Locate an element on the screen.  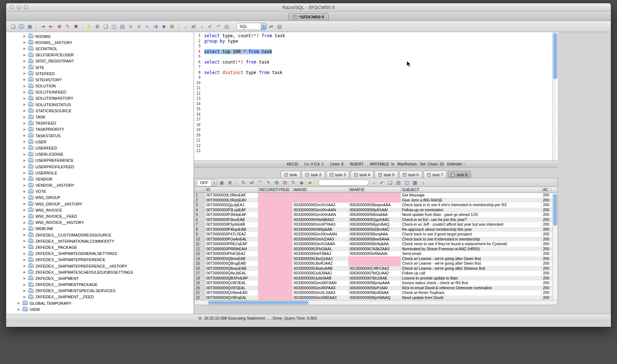
result-tab-task: ×task is located at coordinates (290, 174).